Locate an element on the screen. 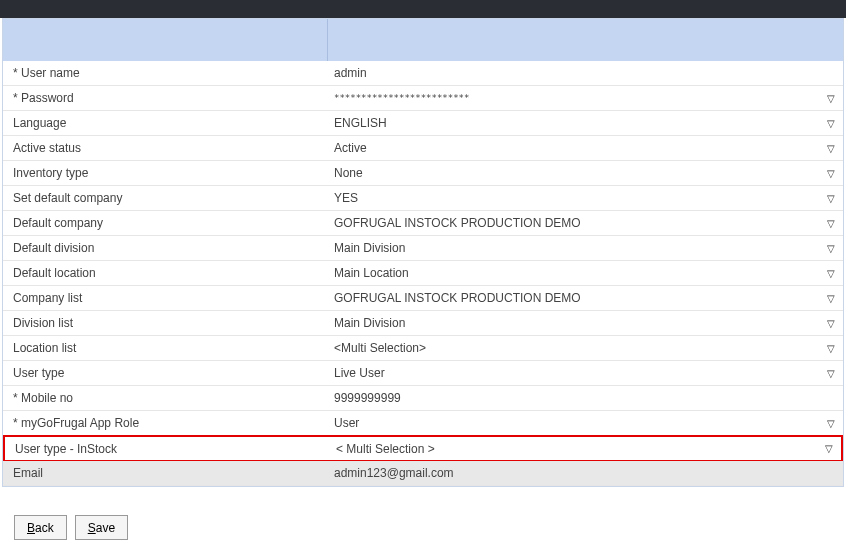 This screenshot has height=554, width=846. field-value: User is located at coordinates (580, 423).